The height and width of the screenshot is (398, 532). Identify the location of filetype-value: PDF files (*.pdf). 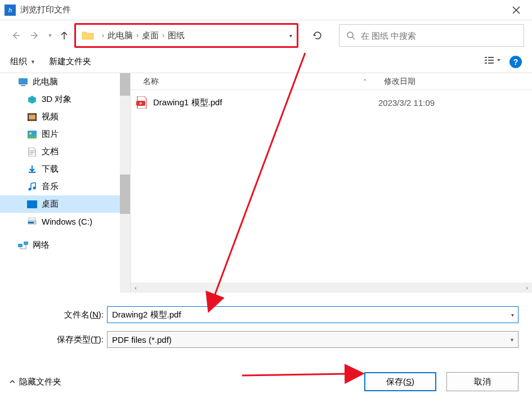
(142, 340).